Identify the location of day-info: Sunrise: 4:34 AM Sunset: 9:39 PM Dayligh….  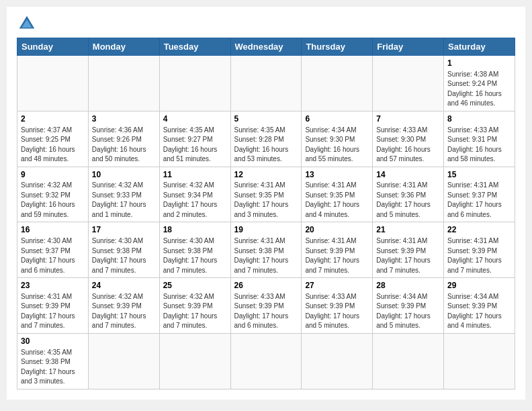
(408, 312).